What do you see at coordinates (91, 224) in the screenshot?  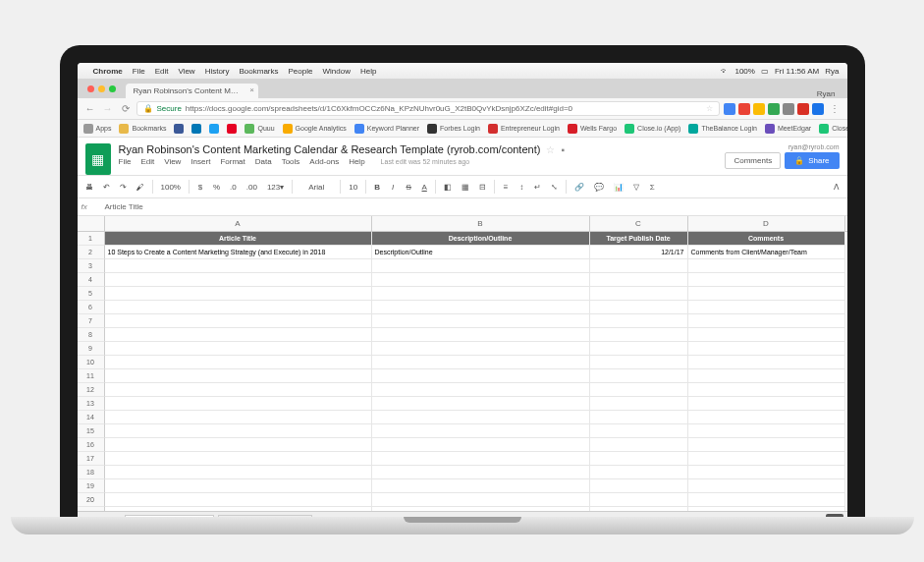 I see `select-all-corner` at bounding box center [91, 224].